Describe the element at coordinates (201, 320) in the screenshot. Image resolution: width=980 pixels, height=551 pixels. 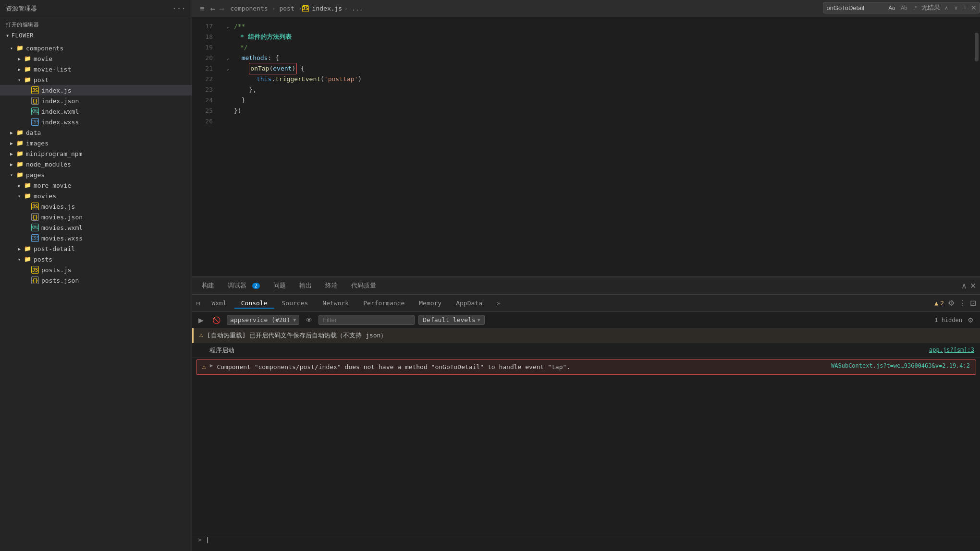
I see `console-run-btn: ▶` at that location.